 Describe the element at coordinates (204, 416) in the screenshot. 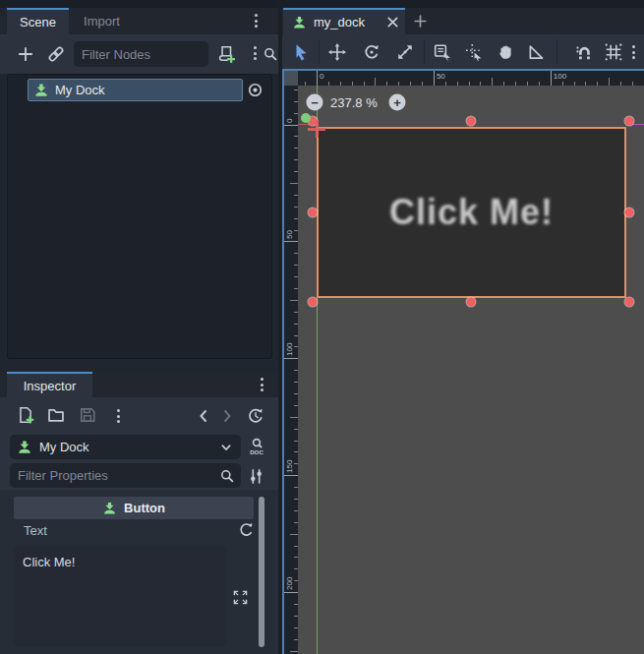

I see `history-back-icon` at that location.